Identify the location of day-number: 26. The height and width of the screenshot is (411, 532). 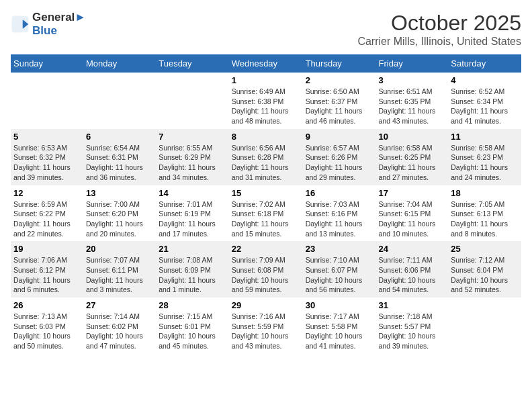
(47, 305).